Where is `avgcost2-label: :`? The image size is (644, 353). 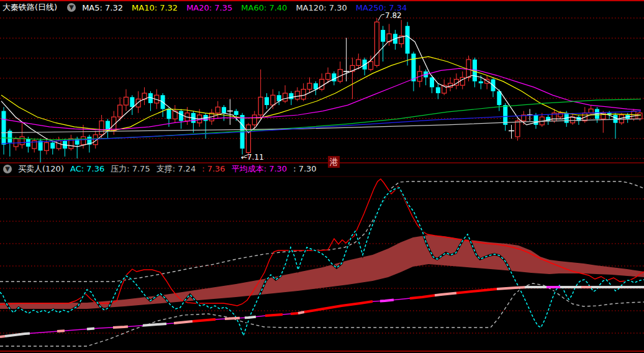 avgcost2-label: : is located at coordinates (294, 169).